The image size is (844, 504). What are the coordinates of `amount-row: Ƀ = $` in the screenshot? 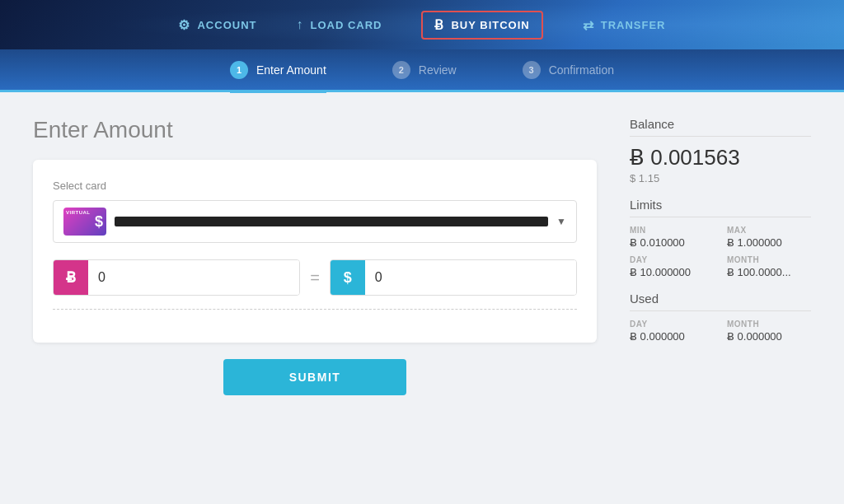 It's located at (315, 278).